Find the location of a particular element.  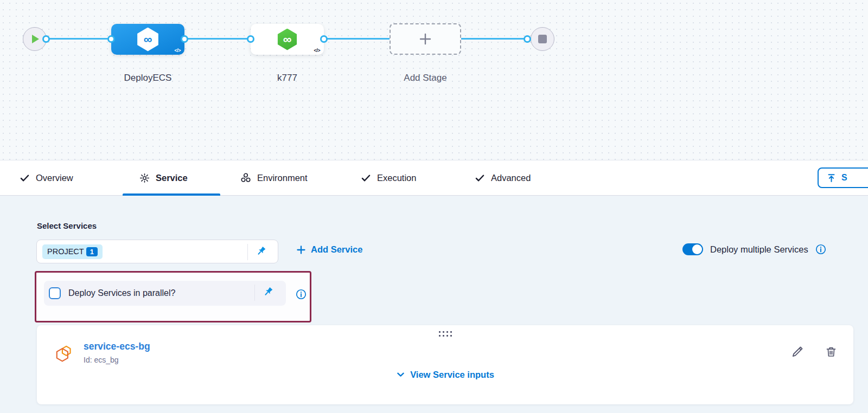

tab-service: Service is located at coordinates (164, 178).